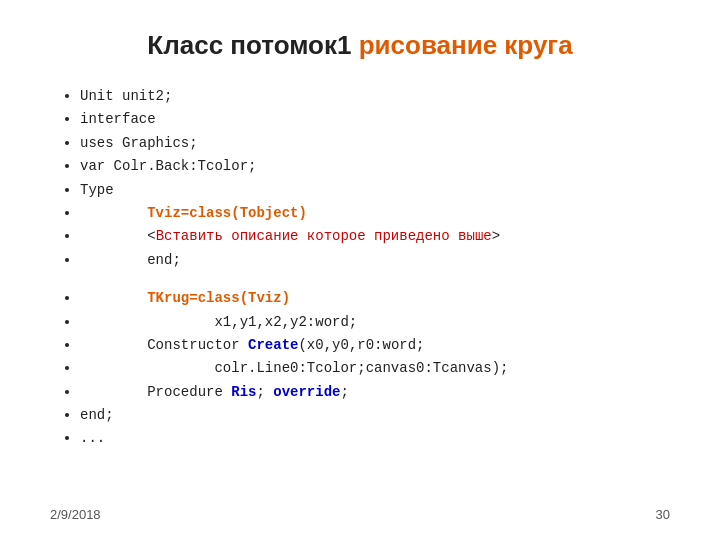  What do you see at coordinates (375, 438) in the screenshot?
I see `list-item: ...` at bounding box center [375, 438].